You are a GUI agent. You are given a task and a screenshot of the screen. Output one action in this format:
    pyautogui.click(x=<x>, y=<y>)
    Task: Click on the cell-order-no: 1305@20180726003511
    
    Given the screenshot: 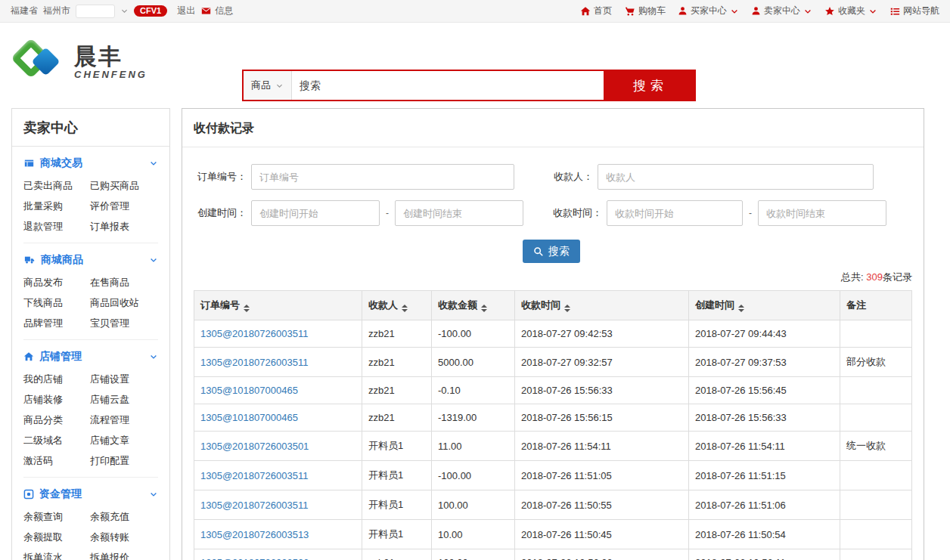 What is the action you would take?
    pyautogui.click(x=278, y=363)
    